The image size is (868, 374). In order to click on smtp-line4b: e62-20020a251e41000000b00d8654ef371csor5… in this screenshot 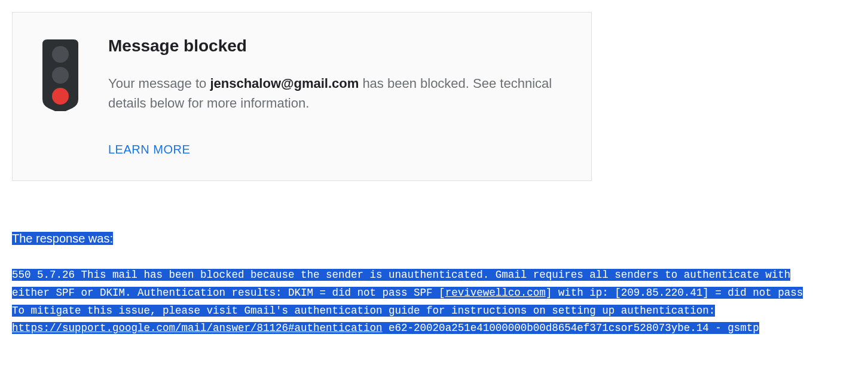, I will do `click(571, 328)`.